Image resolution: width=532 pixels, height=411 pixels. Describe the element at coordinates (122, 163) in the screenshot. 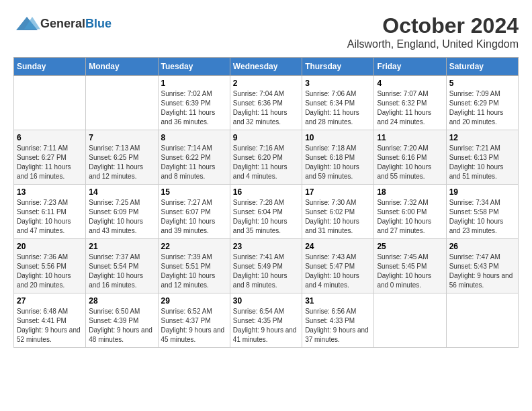

I see `day-info: Sunrise: 7:13 AM Sunset: 6:25 PM Dayligh…` at that location.